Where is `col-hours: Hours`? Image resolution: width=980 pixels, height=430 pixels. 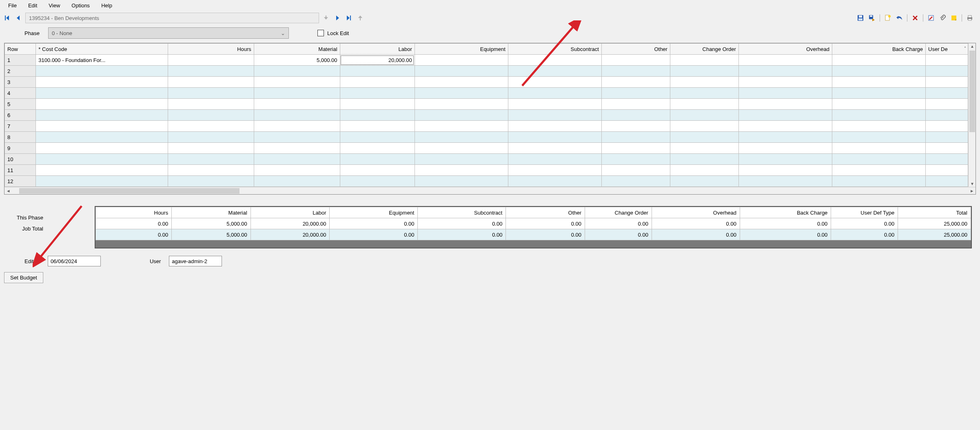 col-hours: Hours is located at coordinates (211, 49).